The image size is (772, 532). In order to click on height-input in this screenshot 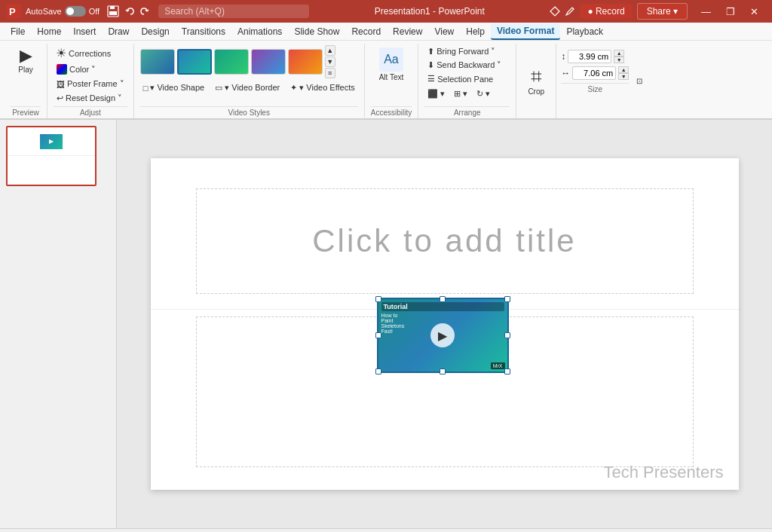, I will do `click(590, 57)`.